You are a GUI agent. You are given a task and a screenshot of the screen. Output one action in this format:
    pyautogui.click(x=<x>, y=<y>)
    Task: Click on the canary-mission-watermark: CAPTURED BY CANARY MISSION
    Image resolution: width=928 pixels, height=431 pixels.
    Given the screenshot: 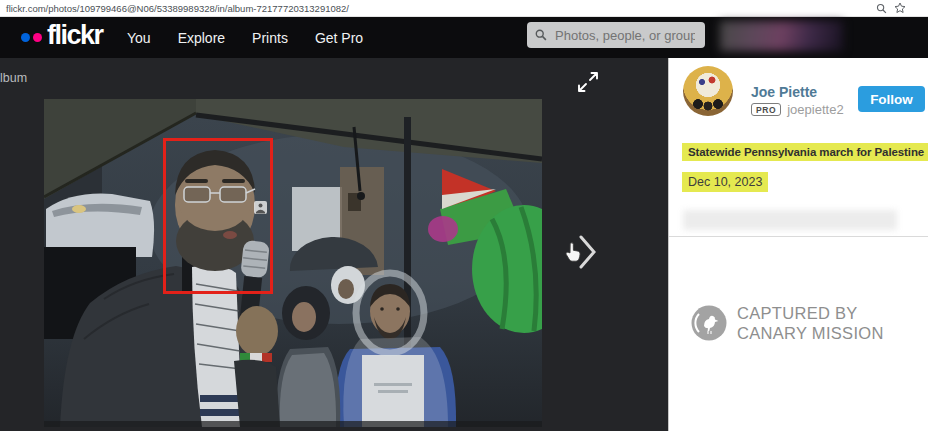 What is the action you would take?
    pyautogui.click(x=788, y=323)
    